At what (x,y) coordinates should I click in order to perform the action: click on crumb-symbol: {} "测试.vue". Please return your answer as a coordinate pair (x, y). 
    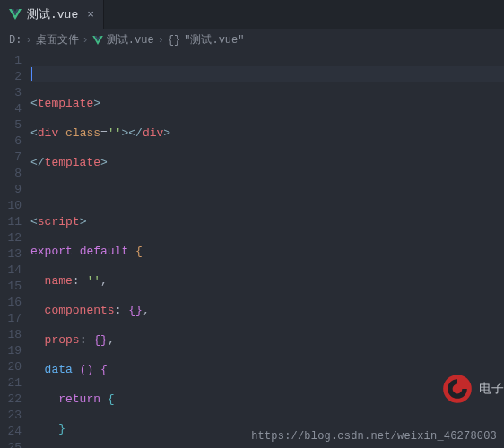
    Looking at the image, I should click on (206, 39).